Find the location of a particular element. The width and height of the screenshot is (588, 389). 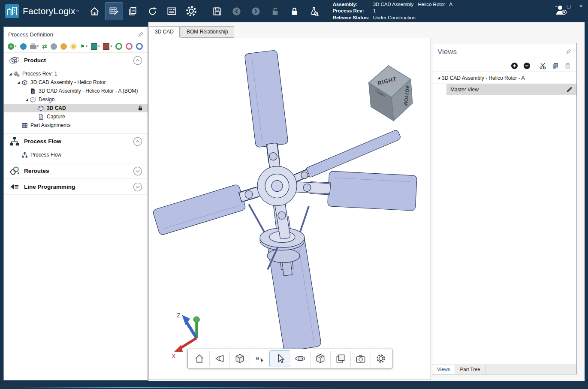

unlock-icon is located at coordinates (275, 11).